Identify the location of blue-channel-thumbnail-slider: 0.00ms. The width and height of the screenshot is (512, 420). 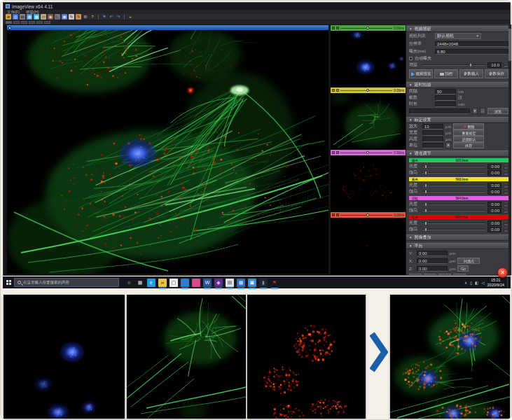
(368, 28).